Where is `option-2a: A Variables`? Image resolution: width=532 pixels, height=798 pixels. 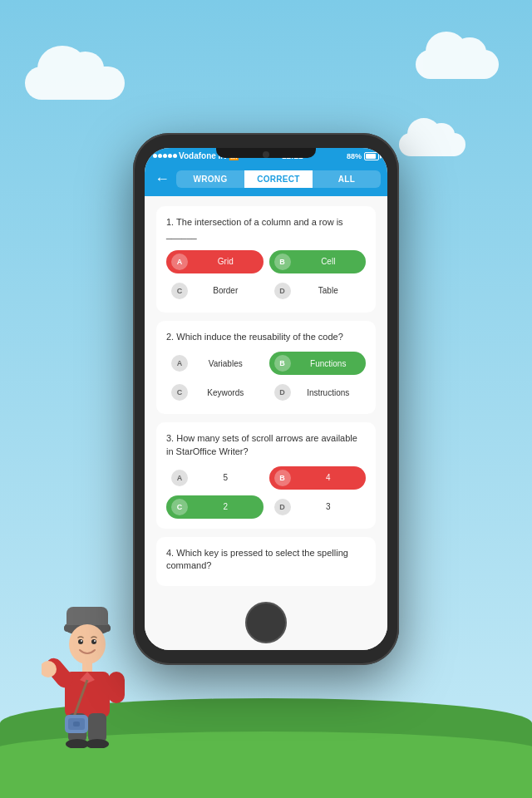
option-2a: A Variables is located at coordinates (214, 363).